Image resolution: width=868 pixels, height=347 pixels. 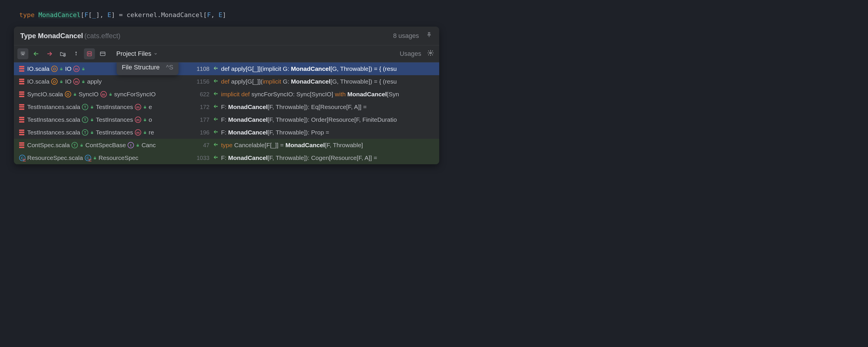 What do you see at coordinates (50, 54) in the screenshot?
I see `nav-next-icon` at bounding box center [50, 54].